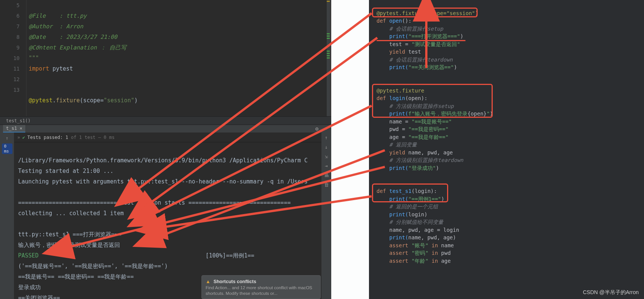  I want to click on up-icon: ↑, so click(326, 137).